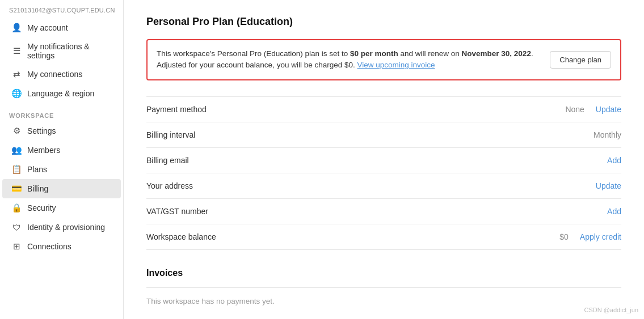 Image resolution: width=644 pixels, height=319 pixels. What do you see at coordinates (384, 22) in the screenshot?
I see `page-title: Personal Pro Plan (Education)` at bounding box center [384, 22].